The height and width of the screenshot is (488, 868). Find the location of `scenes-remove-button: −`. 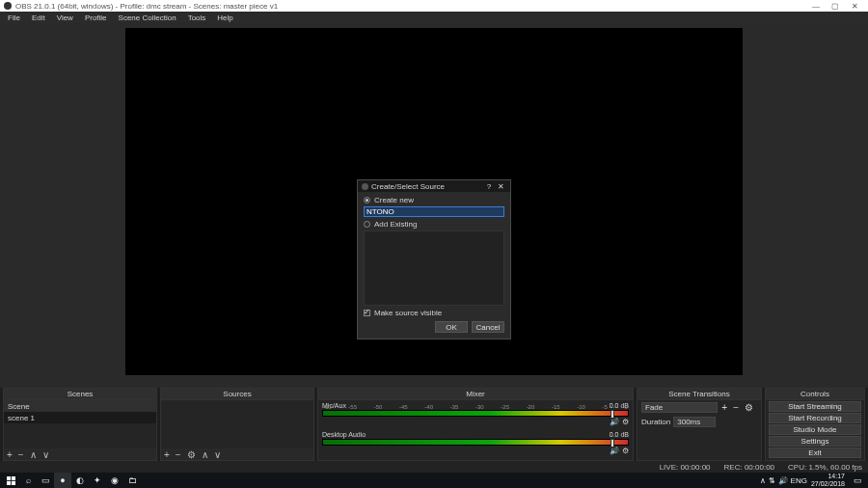

scenes-remove-button: − is located at coordinates (21, 455).